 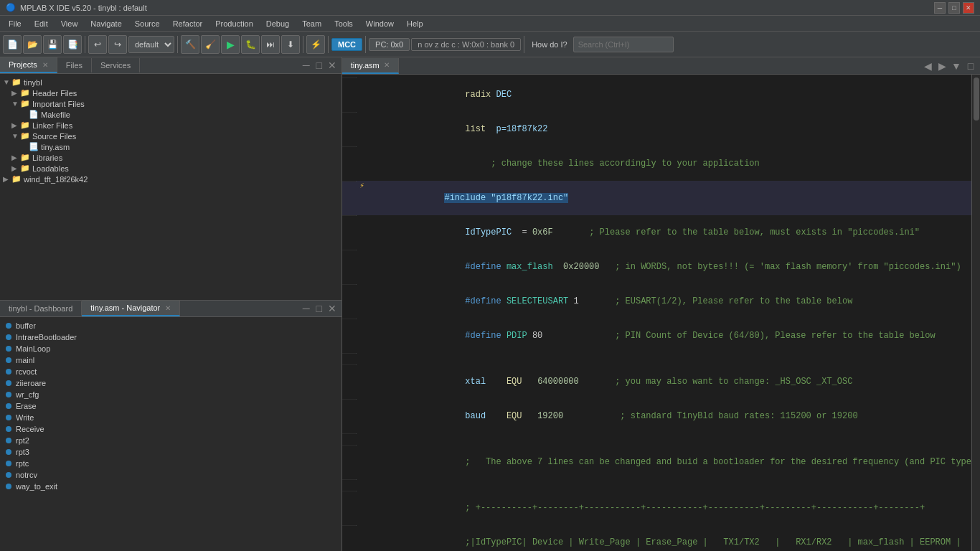 What do you see at coordinates (971, 66) in the screenshot?
I see `editor-restore: □` at bounding box center [971, 66].